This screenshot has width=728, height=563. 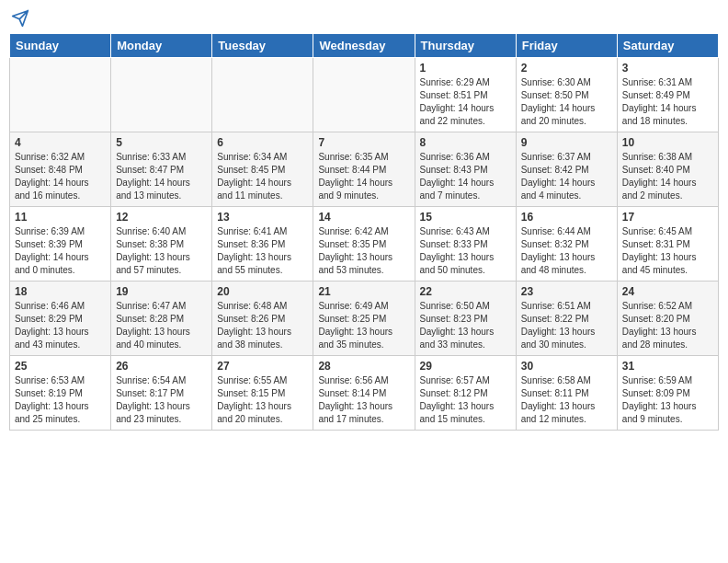 What do you see at coordinates (465, 177) in the screenshot?
I see `day-info: Sunrise: 6:36 AMSunset: 8:43 PMDaylight:…` at bounding box center [465, 177].